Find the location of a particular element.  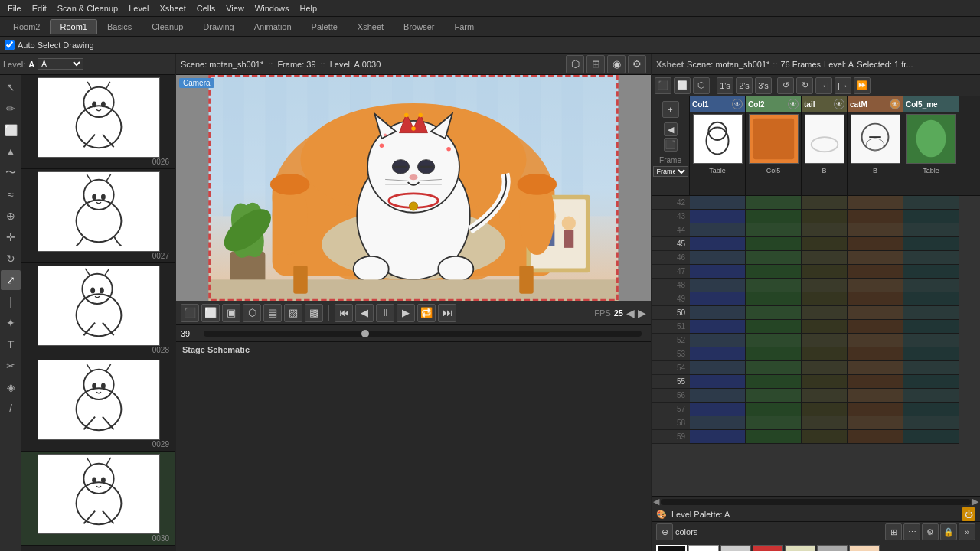

xsheet-cell-54-col1 is located at coordinates (773, 368).